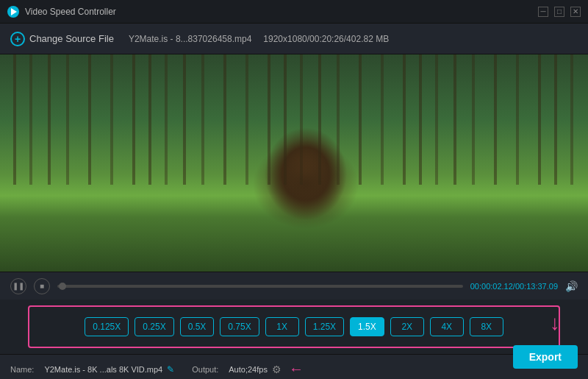 This screenshot has width=588, height=379. What do you see at coordinates (154, 327) in the screenshot?
I see `speed-btn-025X: 0.25X` at bounding box center [154, 327].